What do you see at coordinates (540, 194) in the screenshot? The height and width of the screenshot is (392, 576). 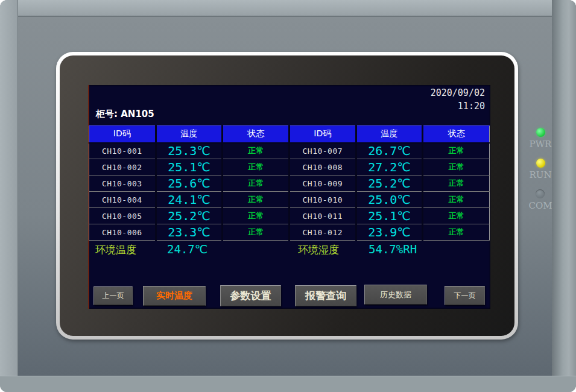 I see `com-led-icon` at bounding box center [540, 194].